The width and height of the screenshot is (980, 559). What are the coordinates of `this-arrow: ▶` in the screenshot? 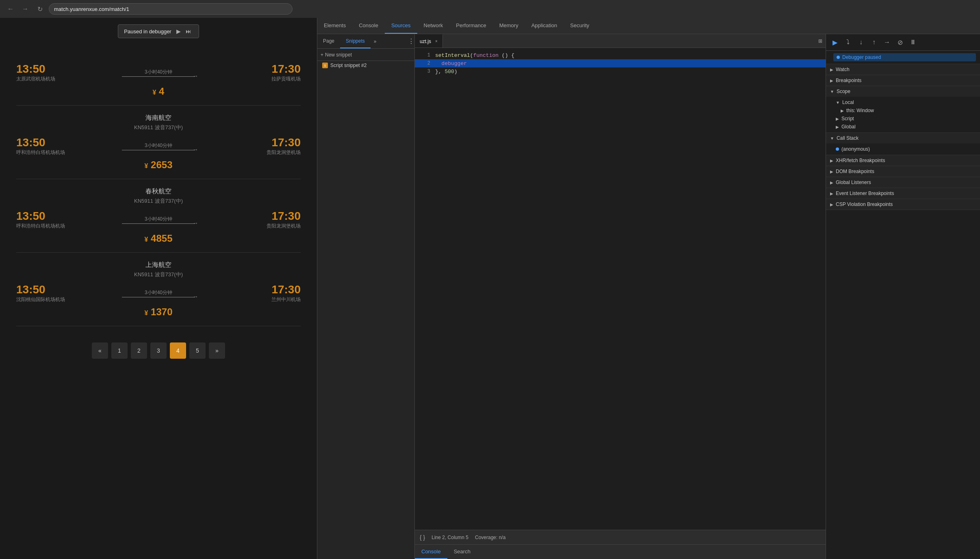 It's located at (842, 110).